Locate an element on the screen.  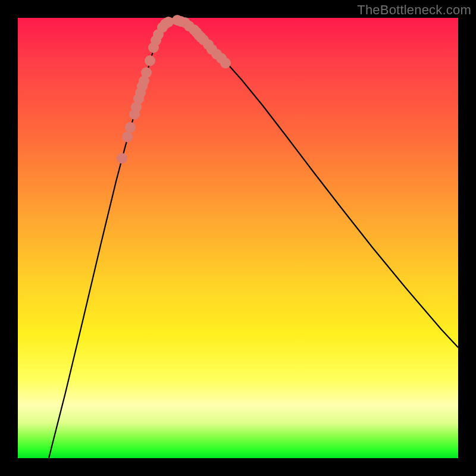
marker-group is located at coordinates (174, 89).